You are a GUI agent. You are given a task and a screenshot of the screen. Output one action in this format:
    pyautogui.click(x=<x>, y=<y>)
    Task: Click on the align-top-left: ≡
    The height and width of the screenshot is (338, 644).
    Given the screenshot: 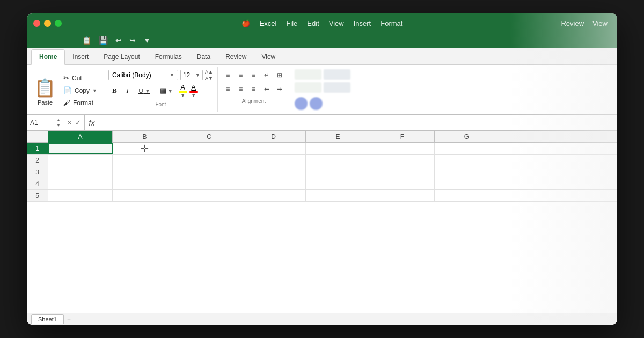 What is the action you would take?
    pyautogui.click(x=228, y=75)
    